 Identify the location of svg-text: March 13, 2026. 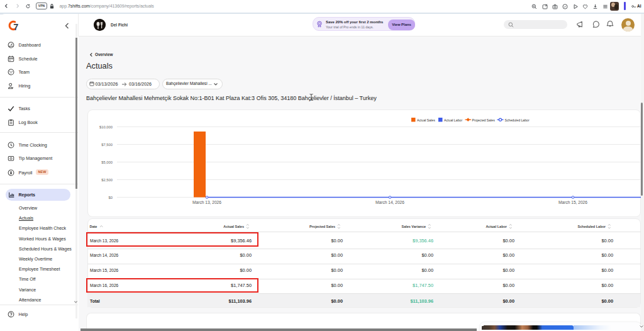
(207, 203).